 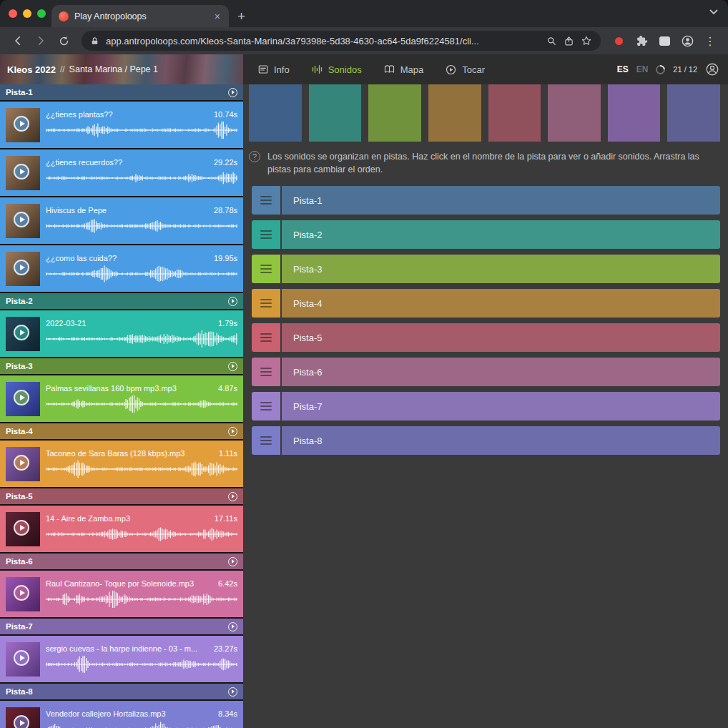 I want to click on track-row: Pista-6, so click(x=486, y=372).